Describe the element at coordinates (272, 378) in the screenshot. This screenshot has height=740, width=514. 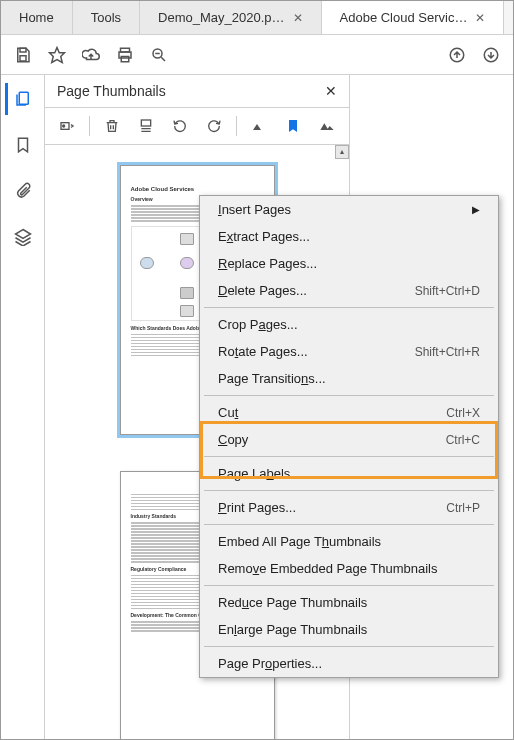
I see `menu-item-label: Page Transitions...` at that location.